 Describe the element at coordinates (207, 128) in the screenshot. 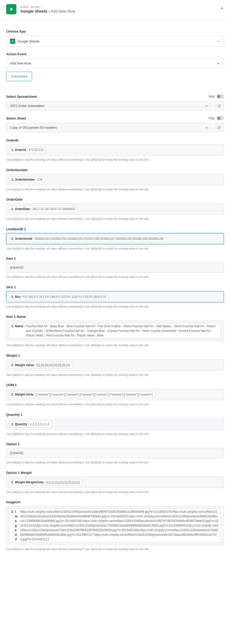

I see `caret-up-icon` at that location.